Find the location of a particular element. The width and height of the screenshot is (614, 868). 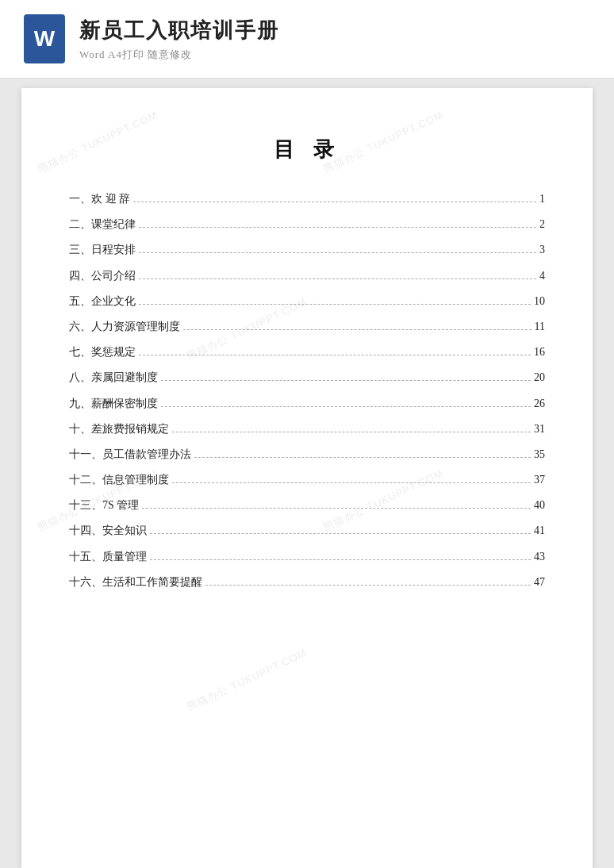

toc-item: 二、课堂纪律2 is located at coordinates (307, 224).